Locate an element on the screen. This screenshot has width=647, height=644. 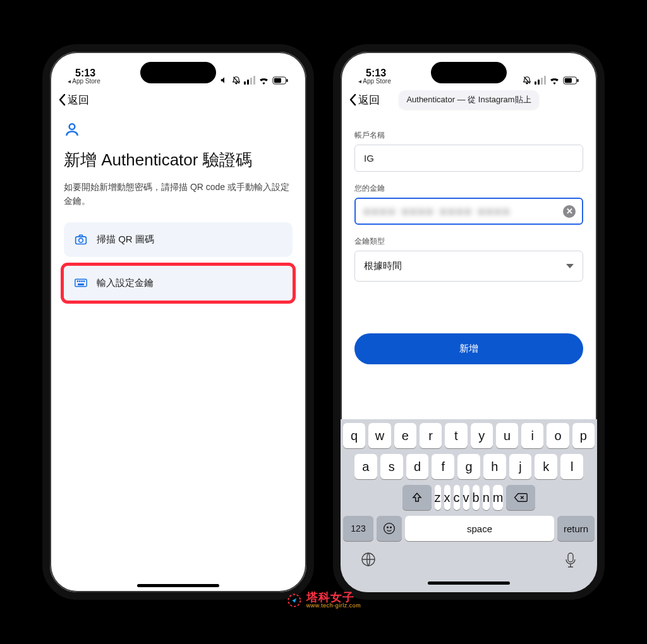
key-c: c is located at coordinates (457, 498).